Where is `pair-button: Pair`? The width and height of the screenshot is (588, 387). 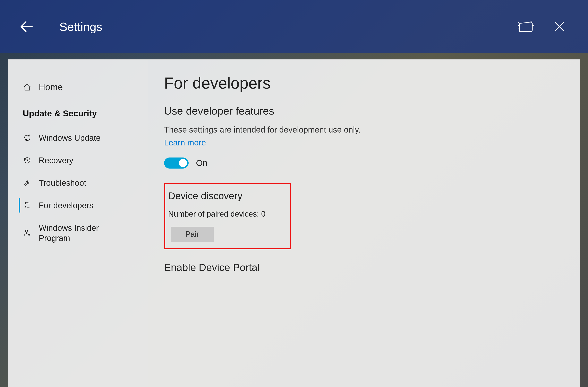 pair-button: Pair is located at coordinates (192, 234).